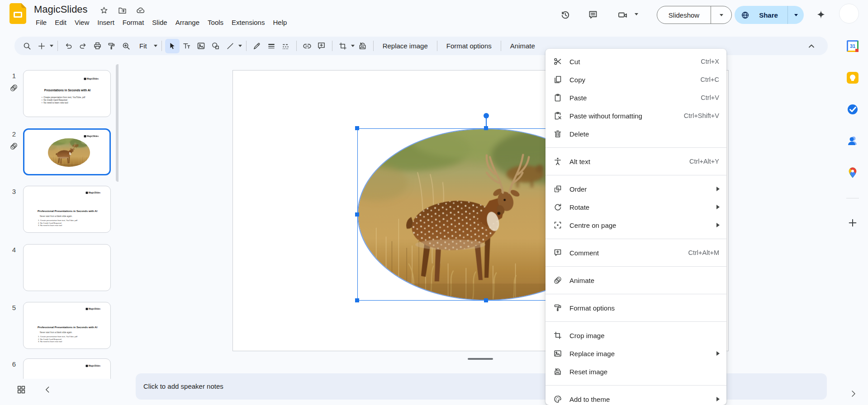  What do you see at coordinates (636, 280) in the screenshot?
I see `context-menu-item-animate: Animate` at bounding box center [636, 280].